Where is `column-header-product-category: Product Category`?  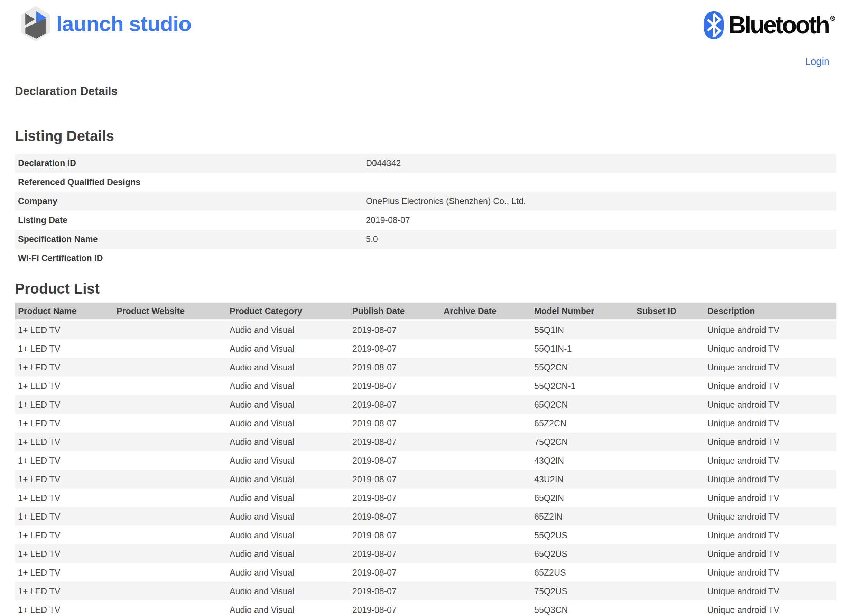
column-header-product-category: Product Category is located at coordinates (288, 311).